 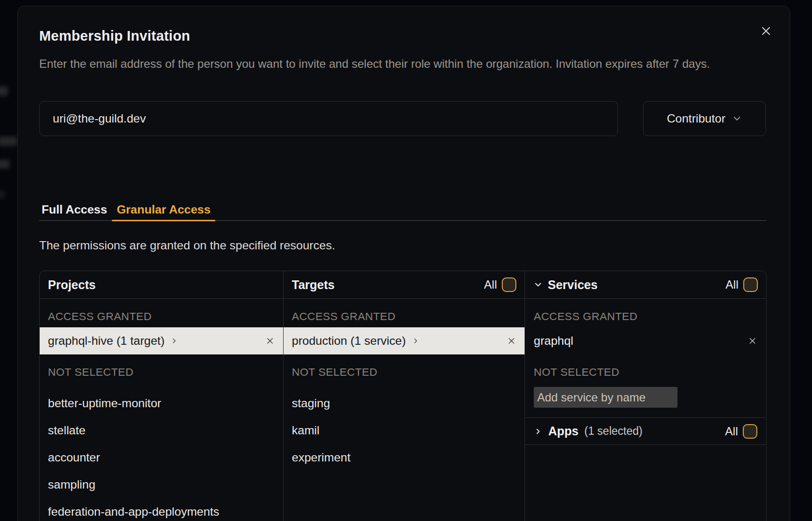 What do you see at coordinates (115, 36) in the screenshot?
I see `dialog-title: Membership Invitation` at bounding box center [115, 36].